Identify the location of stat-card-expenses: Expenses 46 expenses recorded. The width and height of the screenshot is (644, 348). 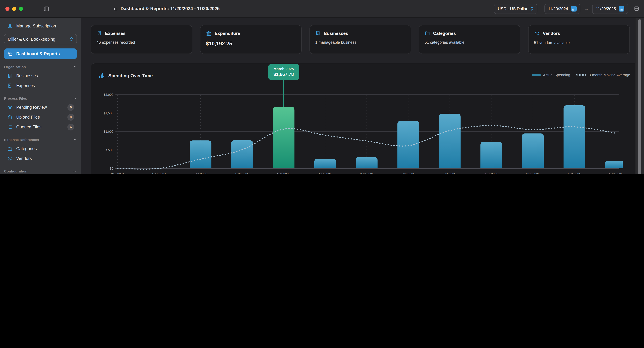
(142, 40).